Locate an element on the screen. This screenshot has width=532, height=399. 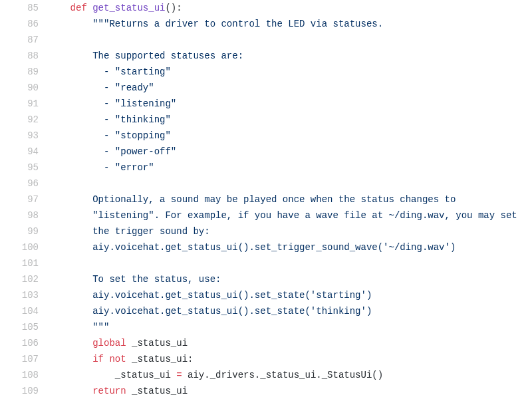
code-line: aiy.voicehat.get_status_ui().set_trigger… is located at coordinates (290, 247).